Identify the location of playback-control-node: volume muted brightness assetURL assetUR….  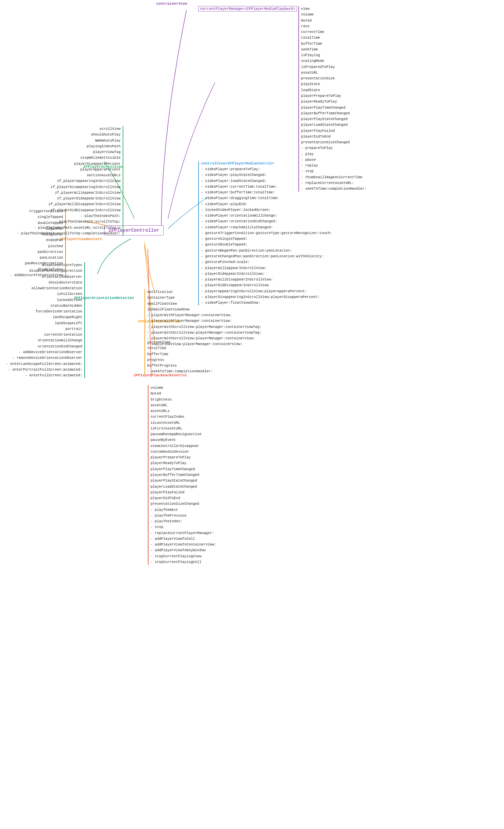
(182, 475).